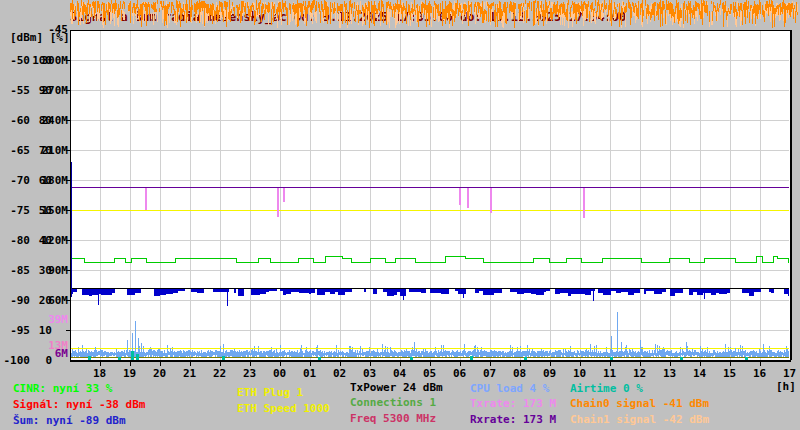  Describe the element at coordinates (700, 374) in the screenshot. I see `x-tick-hour: 14` at that location.